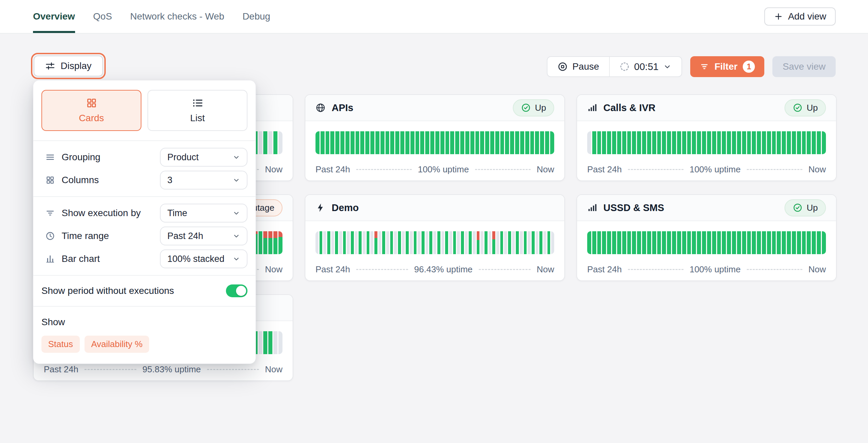 Image resolution: width=868 pixels, height=443 pixels. Describe the element at coordinates (92, 110) in the screenshot. I see `view-mode-cards: Cards` at that location.